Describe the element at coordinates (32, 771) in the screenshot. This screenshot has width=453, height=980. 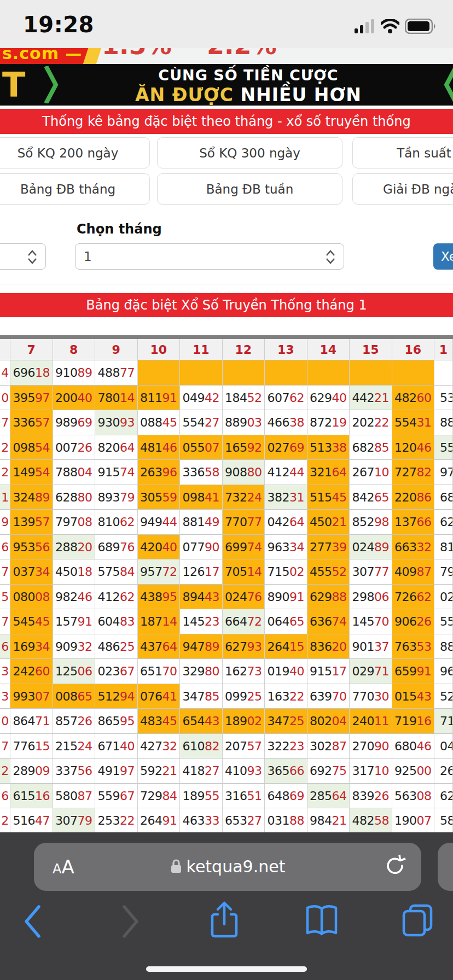
I see `table-cell: 28909` at that location.